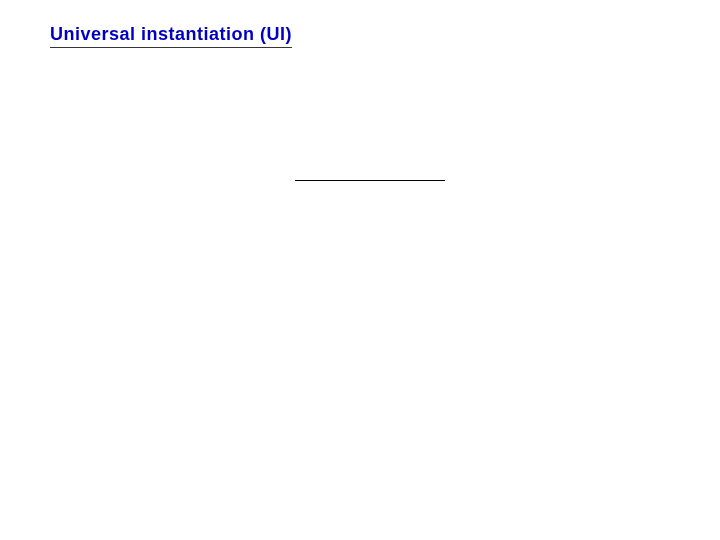 The width and height of the screenshot is (720, 540). Describe the element at coordinates (370, 180) in the screenshot. I see `inference-rule-divider` at that location.